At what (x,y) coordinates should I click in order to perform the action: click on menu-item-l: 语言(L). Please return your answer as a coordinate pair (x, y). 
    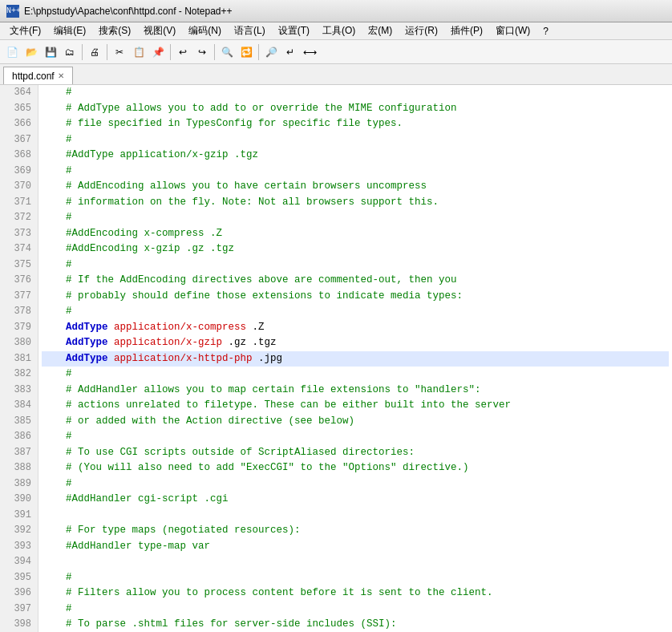
    Looking at the image, I should click on (250, 30).